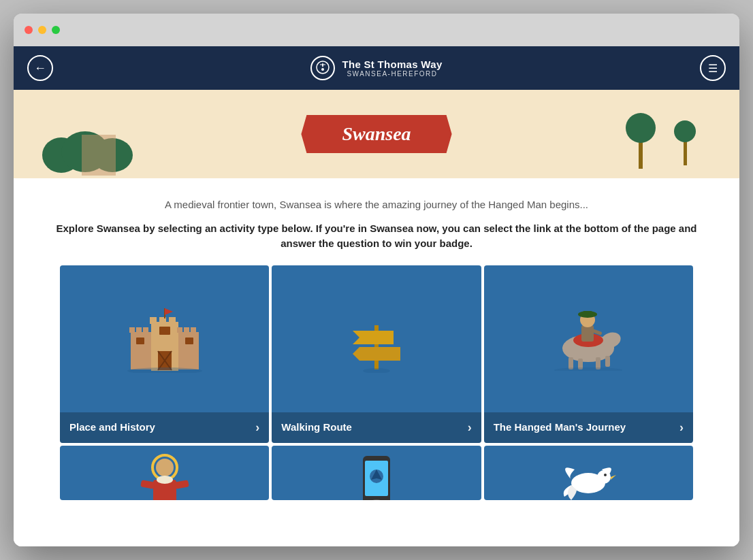 This screenshot has height=560, width=753. Describe the element at coordinates (588, 473) in the screenshot. I see `card-image-dove` at that location.